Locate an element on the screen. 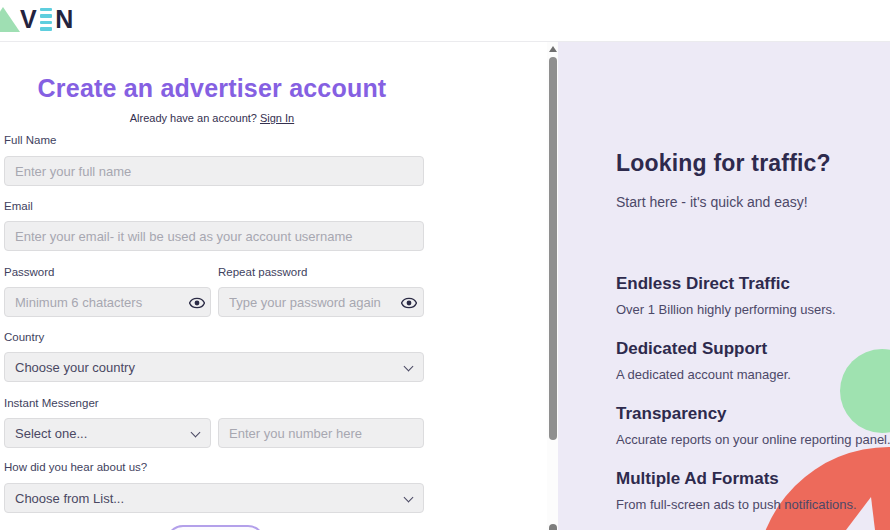  feature-transparency: Transparency Accurate reports on your on… is located at coordinates (753, 426).